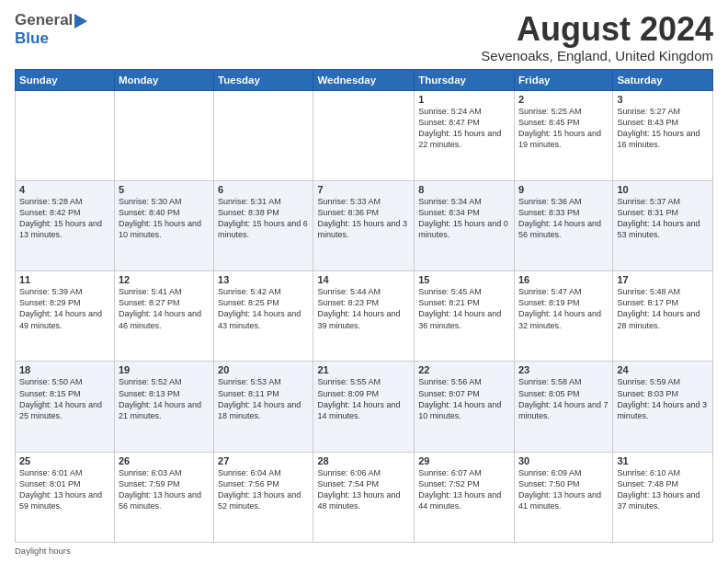 This screenshot has height=563, width=728. I want to click on day-header-tuesday: Tuesday, so click(264, 79).